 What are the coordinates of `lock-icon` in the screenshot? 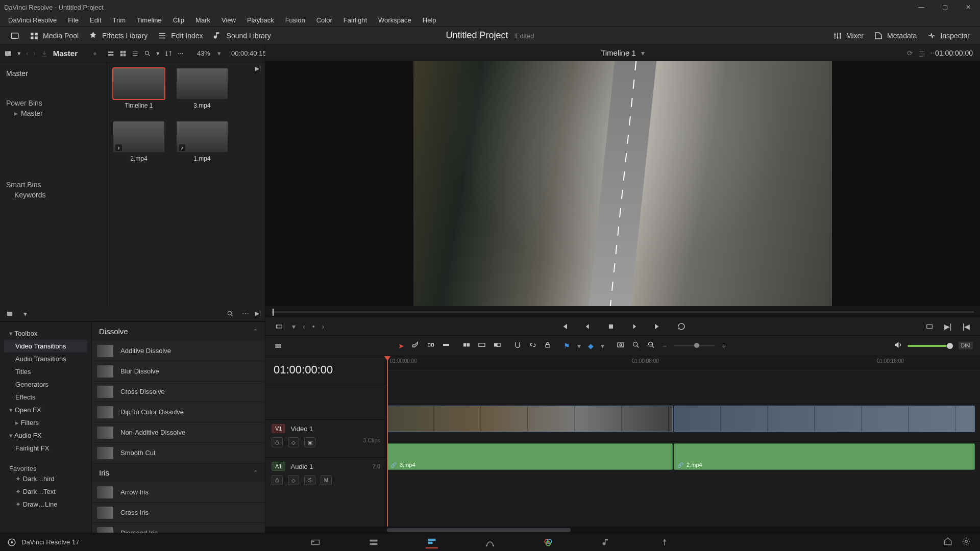 It's located at (548, 346).